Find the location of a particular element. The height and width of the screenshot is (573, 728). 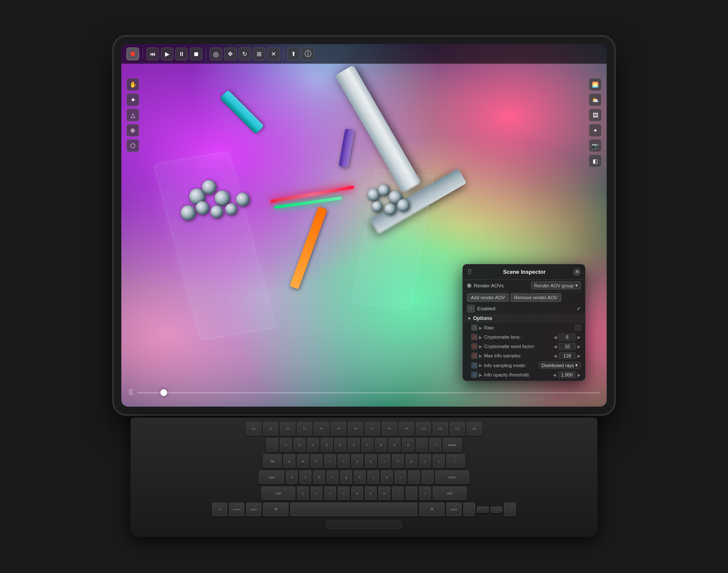

param-increment-cryptomatte-seed: ▶ is located at coordinates (579, 346).